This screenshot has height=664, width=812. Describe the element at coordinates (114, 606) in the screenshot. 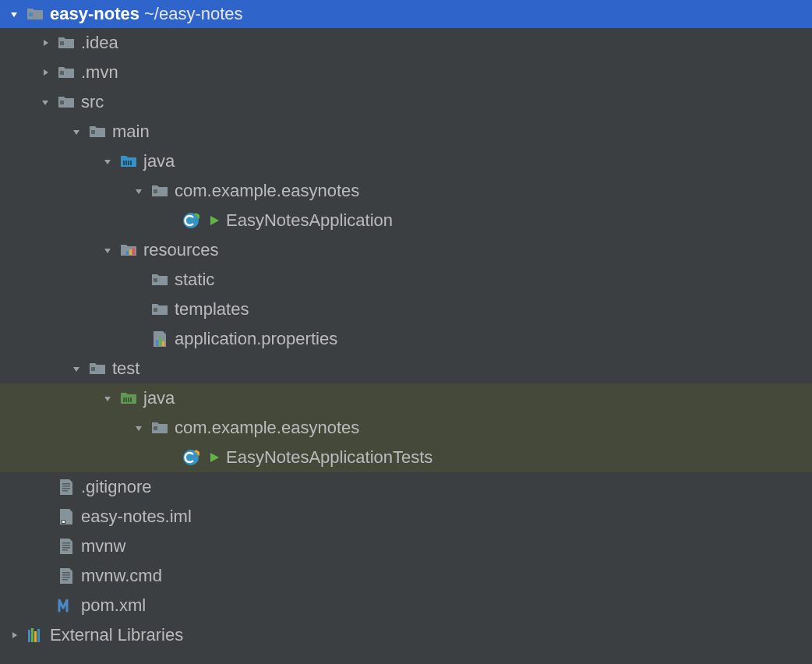

I see `tree-label: pom.xml` at that location.